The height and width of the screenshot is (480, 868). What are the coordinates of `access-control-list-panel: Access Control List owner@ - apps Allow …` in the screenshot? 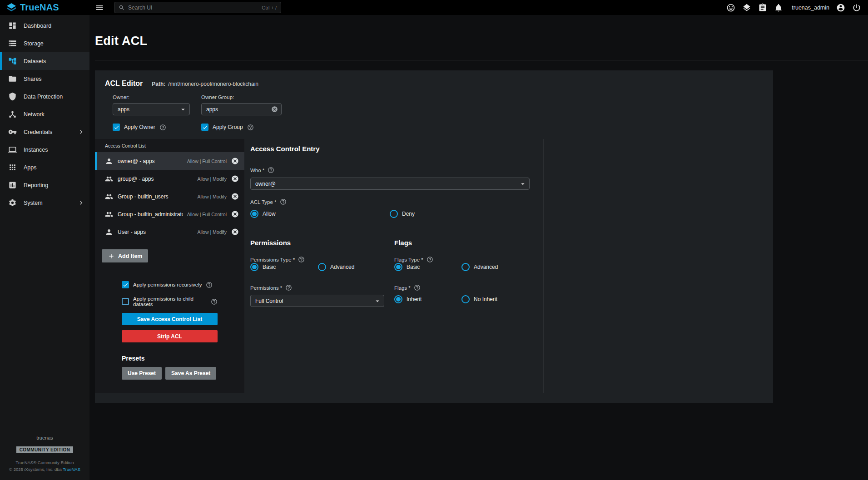 It's located at (170, 266).